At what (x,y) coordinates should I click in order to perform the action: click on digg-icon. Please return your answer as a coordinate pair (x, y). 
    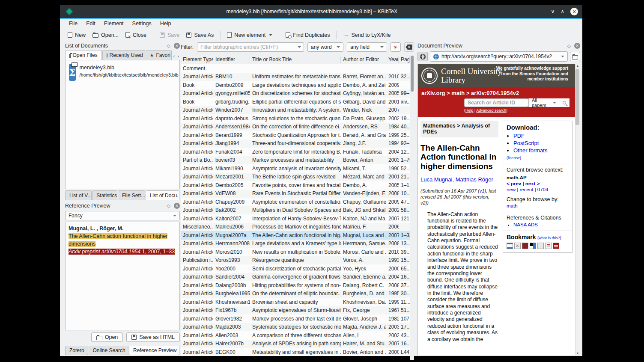
    Looking at the image, I should click on (540, 246).